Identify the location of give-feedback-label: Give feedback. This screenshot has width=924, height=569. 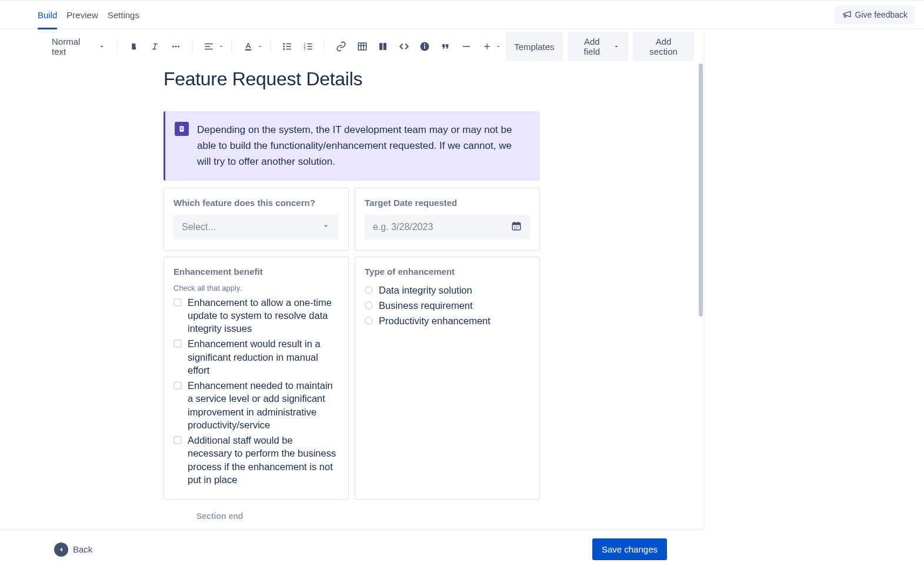
(882, 15).